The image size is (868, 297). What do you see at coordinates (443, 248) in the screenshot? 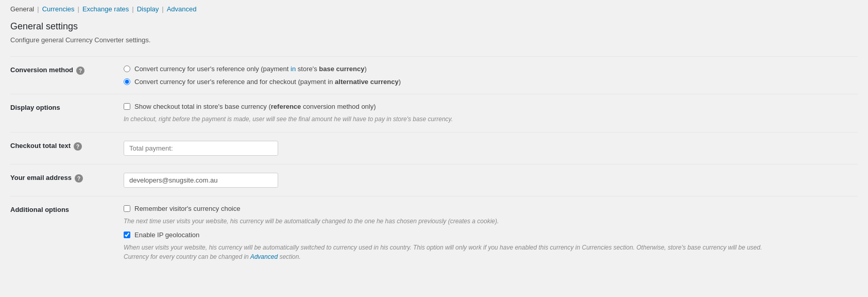
I see `ip-geolocation-hint-text: When user visits your website, his curre…` at bounding box center [443, 248].